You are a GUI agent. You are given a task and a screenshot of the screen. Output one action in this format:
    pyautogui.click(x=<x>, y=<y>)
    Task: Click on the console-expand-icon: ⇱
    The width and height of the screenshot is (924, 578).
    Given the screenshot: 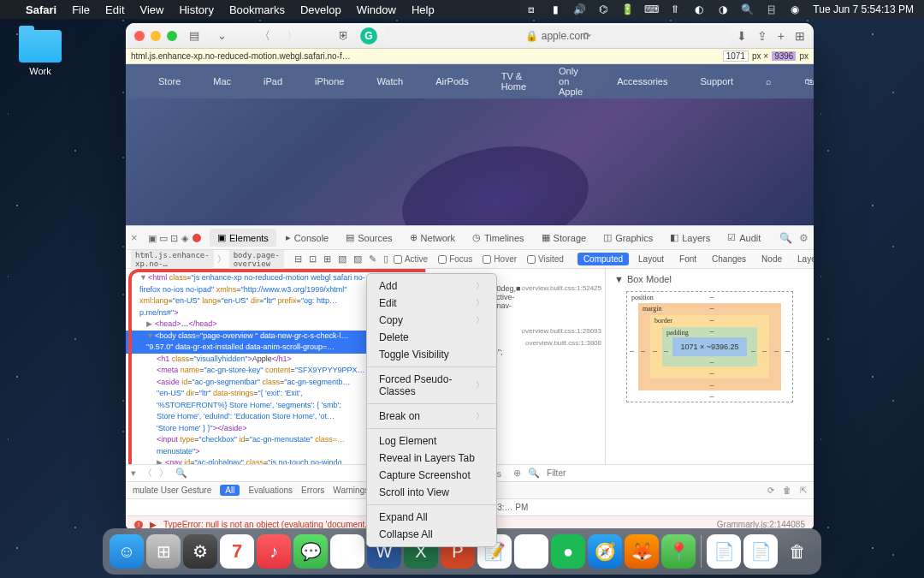 What is the action you would take?
    pyautogui.click(x=803, y=490)
    